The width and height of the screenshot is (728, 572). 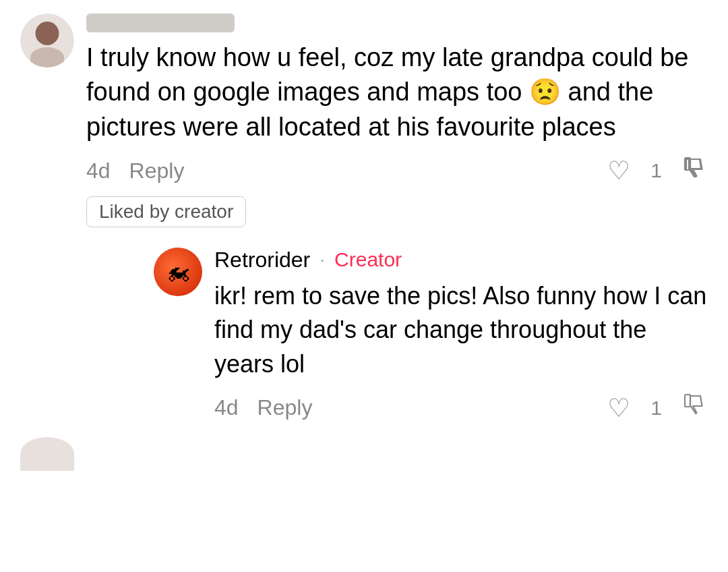 What do you see at coordinates (657, 408) in the screenshot?
I see `reply-like-count: 1` at bounding box center [657, 408].